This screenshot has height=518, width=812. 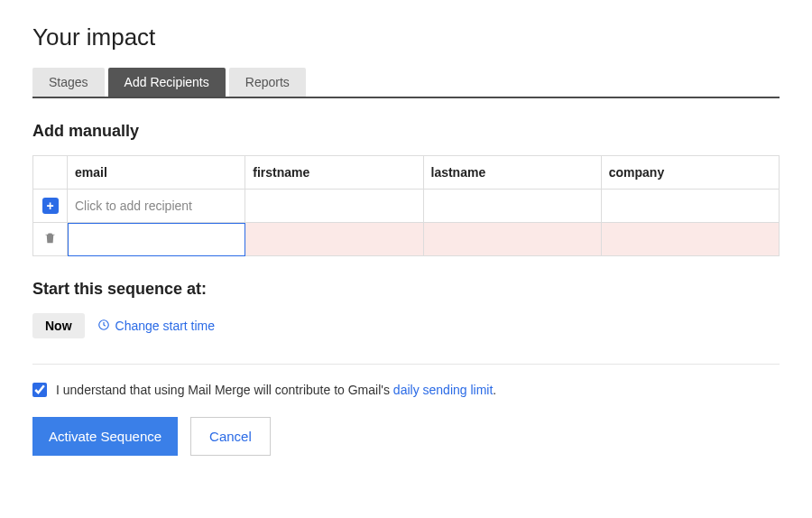 What do you see at coordinates (104, 327) in the screenshot?
I see `clock-icon` at bounding box center [104, 327].